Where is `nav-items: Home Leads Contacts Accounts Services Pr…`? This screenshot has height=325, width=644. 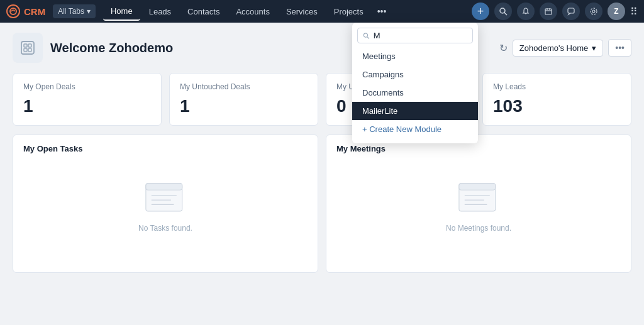
nav-items: Home Leads Contacts Accounts Services Pr… is located at coordinates (286, 11).